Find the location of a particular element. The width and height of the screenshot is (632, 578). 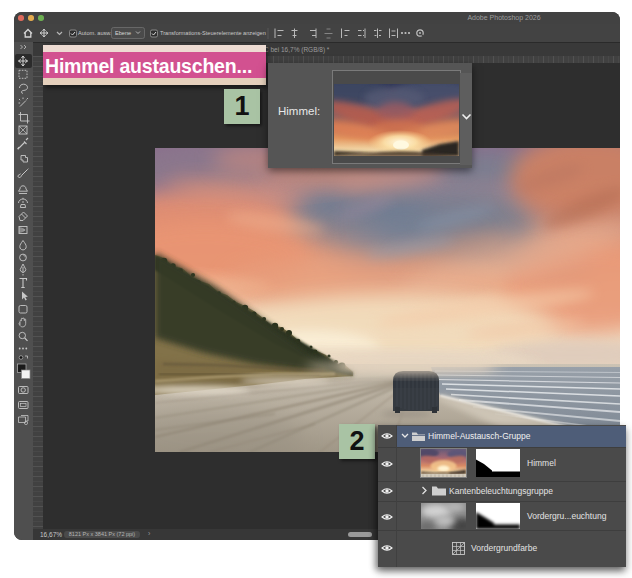

svg-text:Transformations-Steuerelemente: Transformations-Steuerelemente anzeigen is located at coordinates (213, 33).